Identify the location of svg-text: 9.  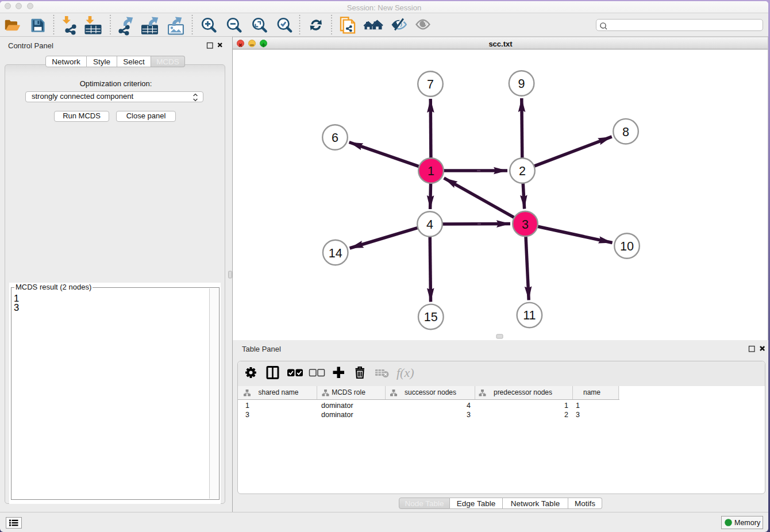
(522, 84).